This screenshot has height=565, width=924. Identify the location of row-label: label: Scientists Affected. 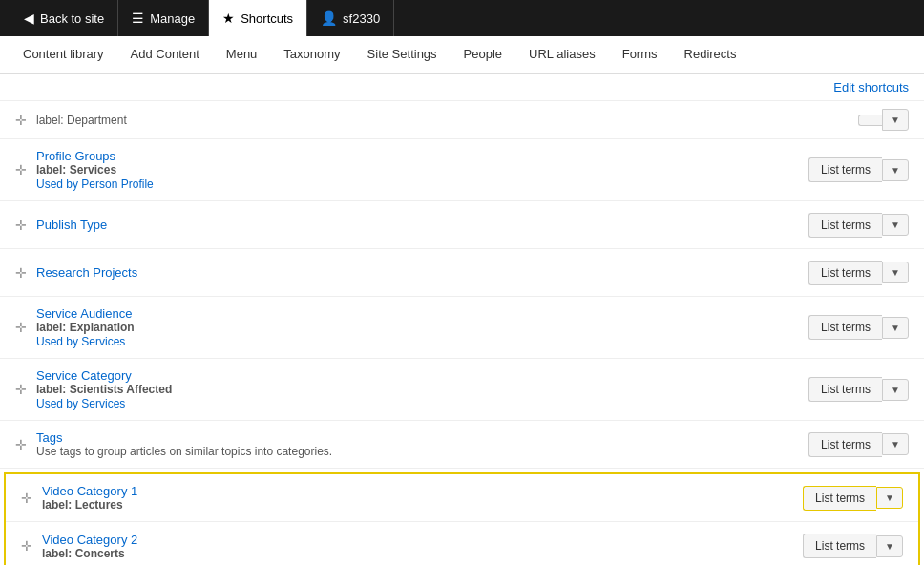
(422, 389).